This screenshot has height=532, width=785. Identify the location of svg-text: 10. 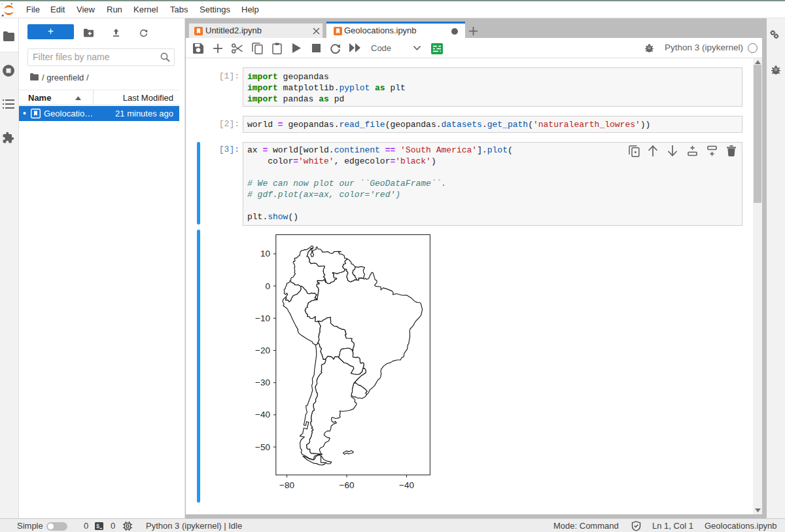
(266, 254).